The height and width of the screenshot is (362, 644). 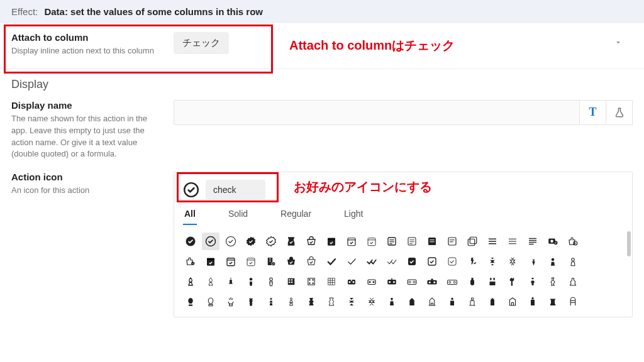 I want to click on tab-all: All, so click(x=190, y=216).